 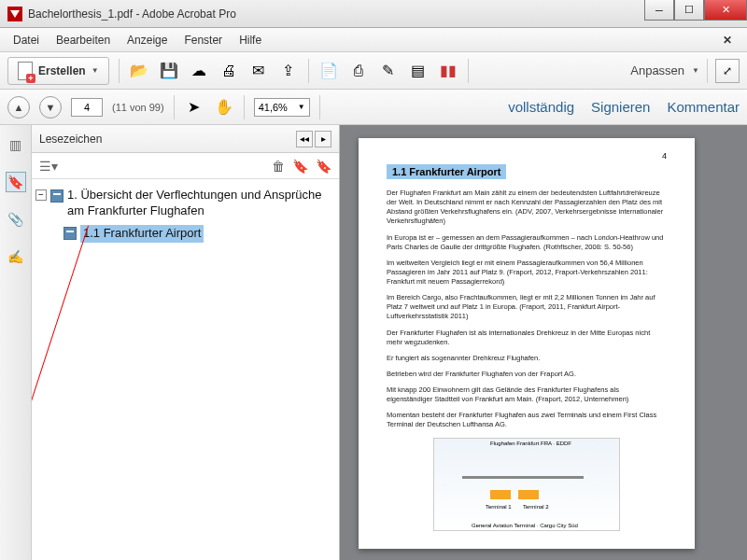 What do you see at coordinates (374, 107) in the screenshot?
I see `nav-toolbar: ▲ ▼ (11 von 99) ➤ ✋ 41,6% ▼ vollständig …` at bounding box center [374, 107].